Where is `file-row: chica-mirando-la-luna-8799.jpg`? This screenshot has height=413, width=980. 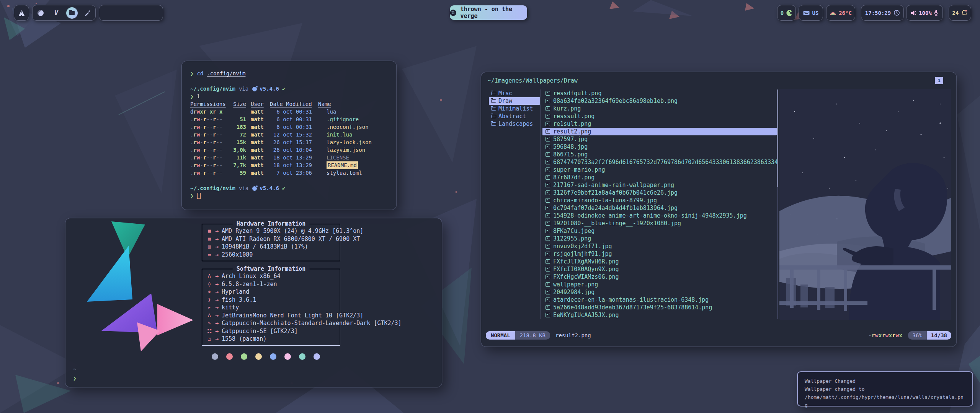 file-row: chica-mirando-la-luna-8799.jpg is located at coordinates (660, 200).